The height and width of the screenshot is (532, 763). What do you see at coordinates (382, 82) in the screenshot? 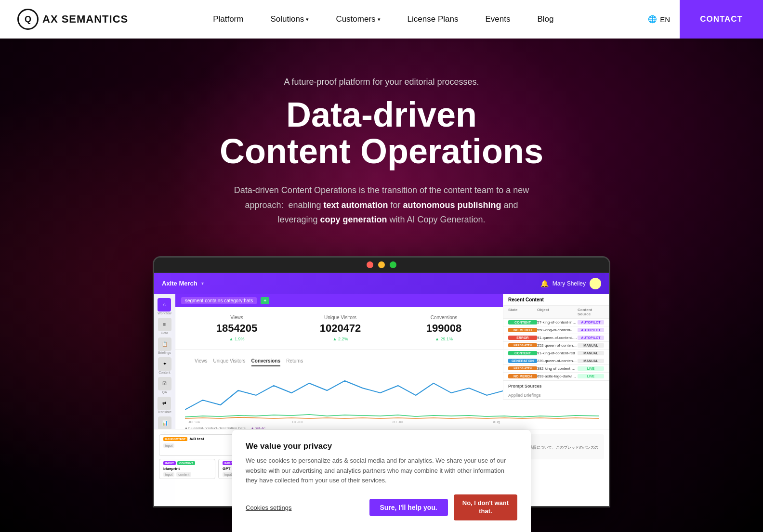
I see `hero-subtitle: A future-proof platform for your editori…` at bounding box center [382, 82].